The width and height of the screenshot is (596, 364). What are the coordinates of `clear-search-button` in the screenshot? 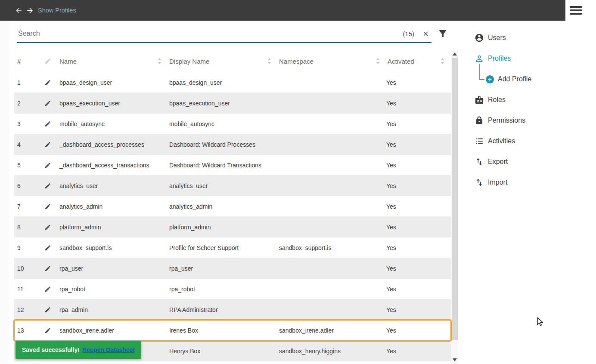 It's located at (425, 34).